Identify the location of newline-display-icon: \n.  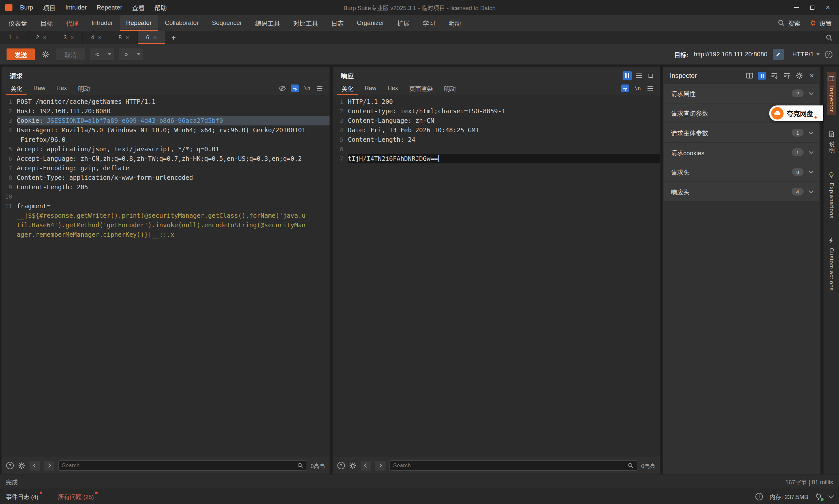
(638, 88).